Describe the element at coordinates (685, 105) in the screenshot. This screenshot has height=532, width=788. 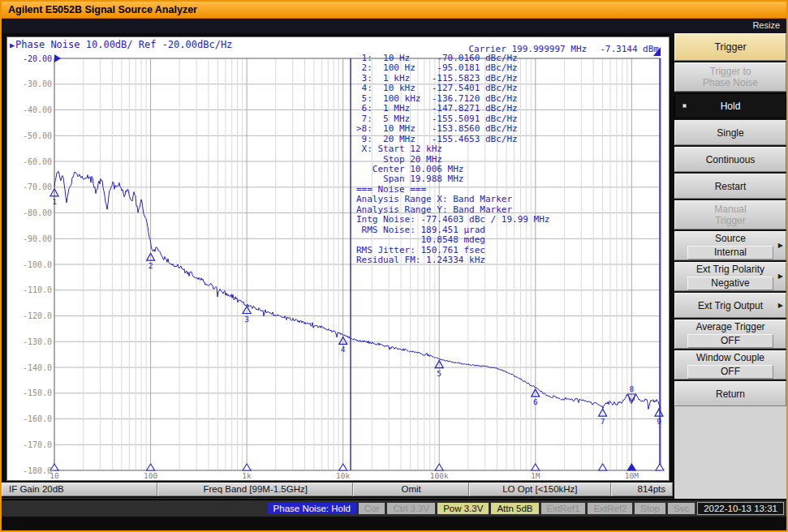
I see `selected-indicator-icon` at that location.